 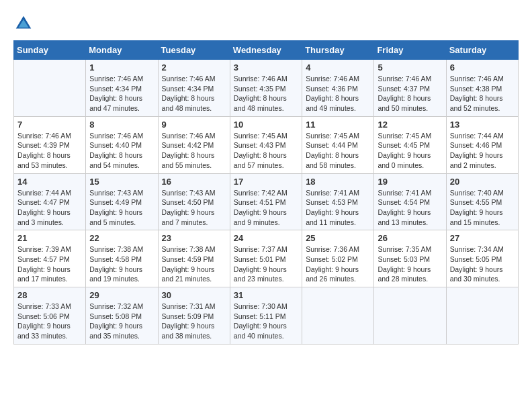 What do you see at coordinates (410, 181) in the screenshot?
I see `day-number: 19` at bounding box center [410, 181].